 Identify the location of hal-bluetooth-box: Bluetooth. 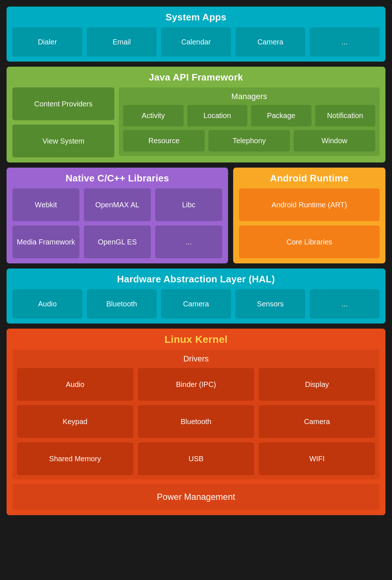
(122, 304).